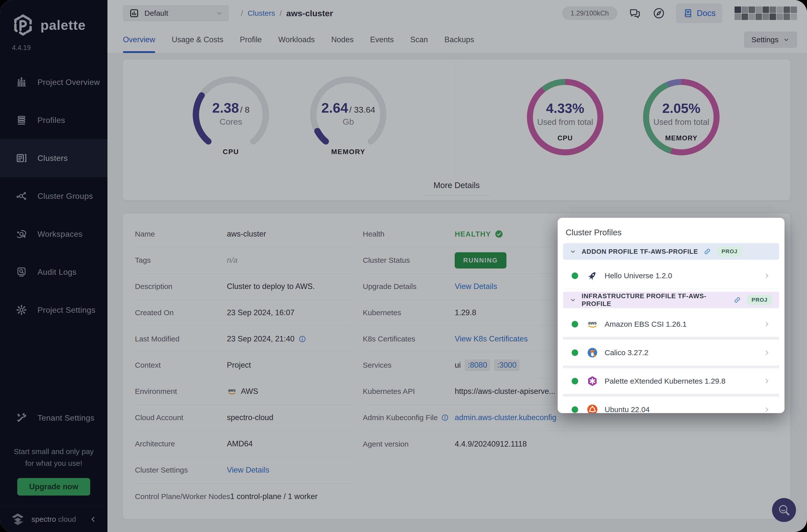  What do you see at coordinates (593, 353) in the screenshot?
I see `calico-logo-icon` at bounding box center [593, 353].